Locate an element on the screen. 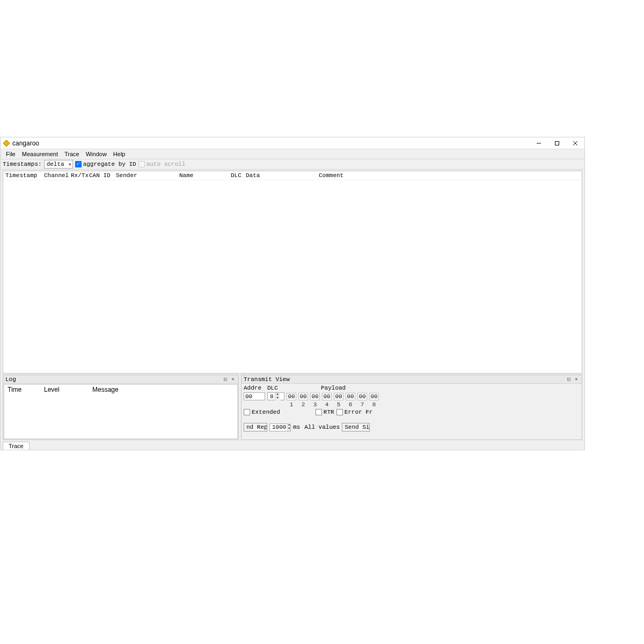  transmit-panel-title: Transmit View ◱ ✕ is located at coordinates (412, 379).